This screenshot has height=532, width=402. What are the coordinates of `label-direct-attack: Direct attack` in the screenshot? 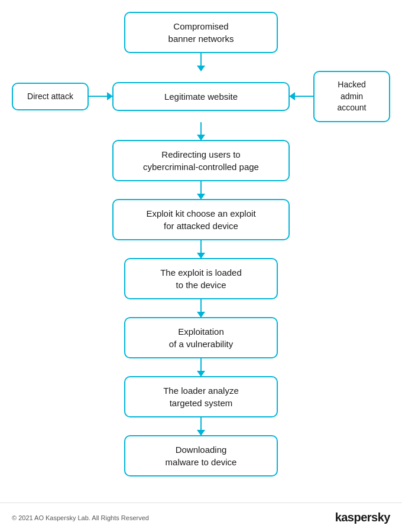 It's located at (50, 96).